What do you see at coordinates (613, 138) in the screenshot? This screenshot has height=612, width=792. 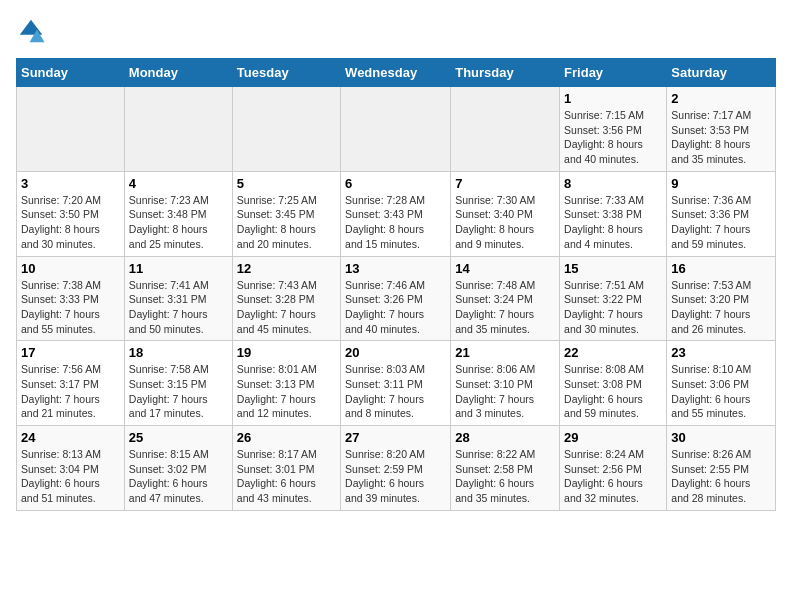 I see `day-info: Sunrise: 7:15 AM Sunset: 3:56 PM Dayligh…` at bounding box center [613, 138].